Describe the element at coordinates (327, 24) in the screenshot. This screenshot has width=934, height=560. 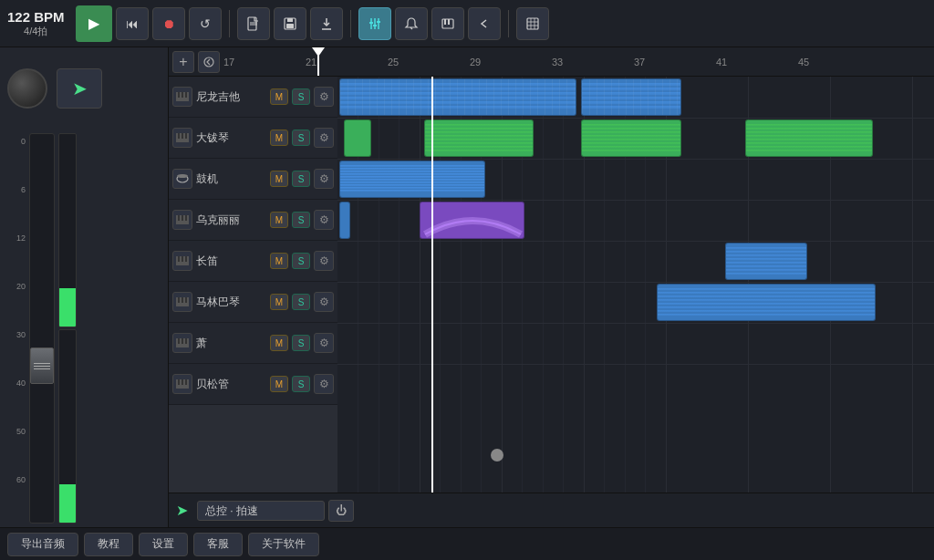
I see `export-button` at that location.